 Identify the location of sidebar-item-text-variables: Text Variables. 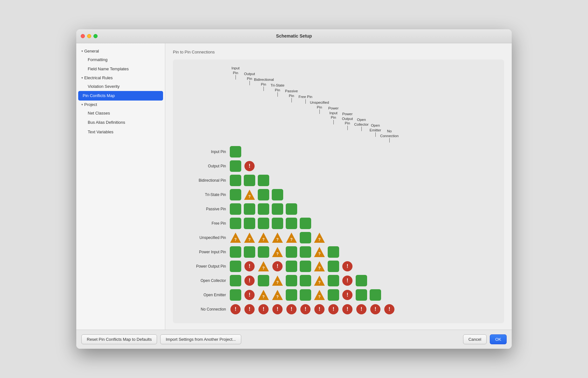
(121, 132).